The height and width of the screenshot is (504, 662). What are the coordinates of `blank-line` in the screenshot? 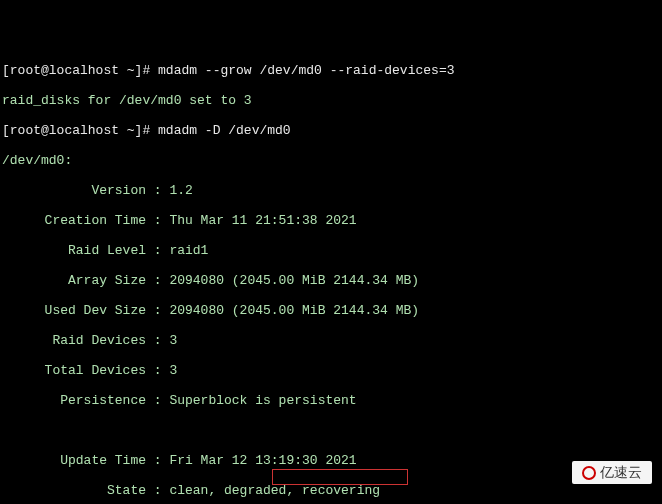 It's located at (331, 430).